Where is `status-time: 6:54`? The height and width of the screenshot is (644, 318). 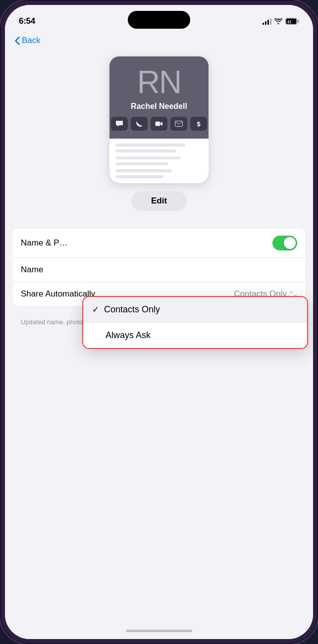 status-time: 6:54 is located at coordinates (27, 21).